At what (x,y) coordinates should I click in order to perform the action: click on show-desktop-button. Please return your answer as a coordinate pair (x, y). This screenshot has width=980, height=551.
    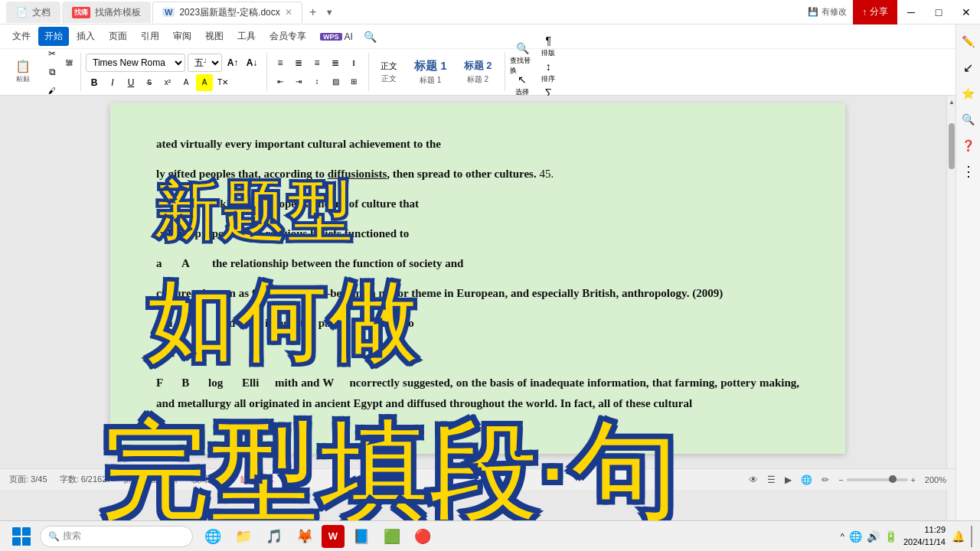
    Looking at the image, I should click on (972, 536).